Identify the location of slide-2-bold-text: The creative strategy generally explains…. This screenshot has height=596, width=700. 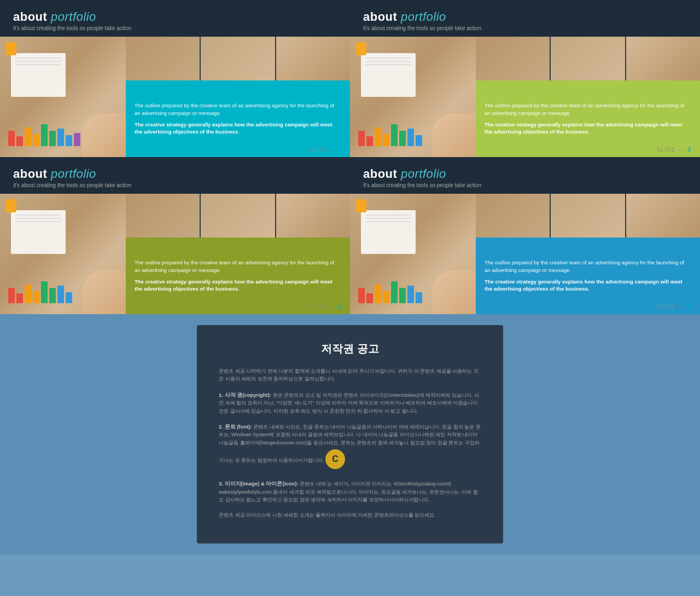
(238, 128).